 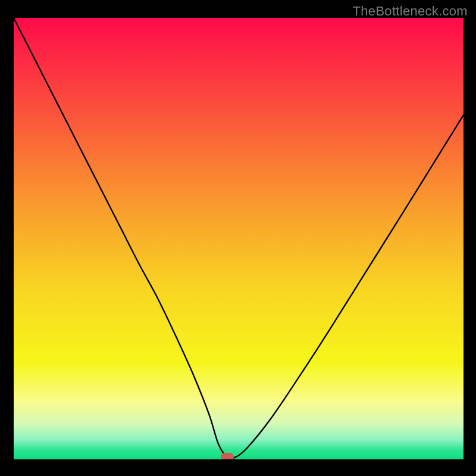 What do you see at coordinates (411, 11) in the screenshot?
I see `watermark-text: TheBottleneck.com` at bounding box center [411, 11].